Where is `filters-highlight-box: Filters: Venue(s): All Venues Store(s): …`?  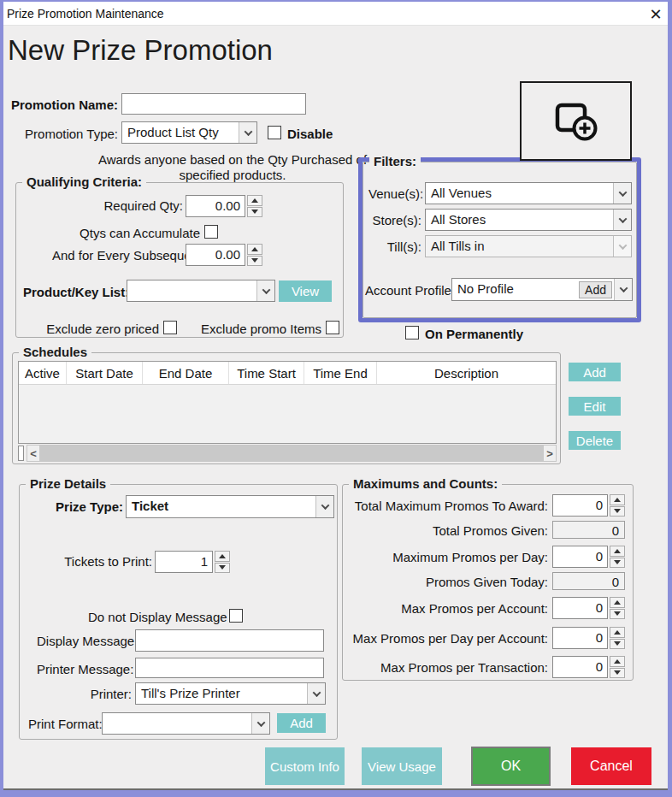 filters-highlight-box: Filters: Venue(s): All Venues Store(s): … is located at coordinates (499, 239).